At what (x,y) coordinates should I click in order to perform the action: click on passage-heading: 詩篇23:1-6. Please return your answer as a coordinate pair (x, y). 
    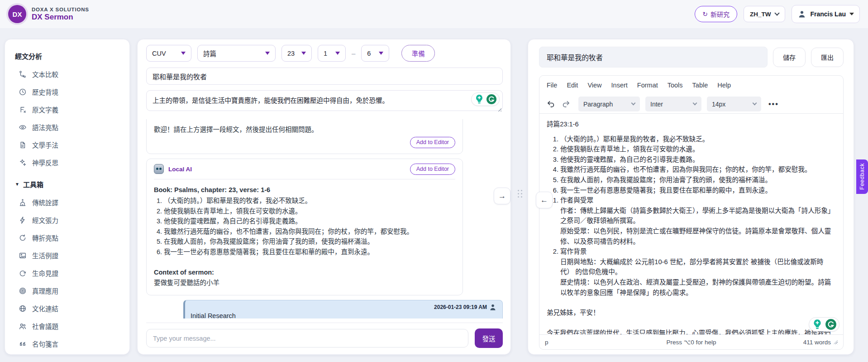
    Looking at the image, I should click on (692, 124).